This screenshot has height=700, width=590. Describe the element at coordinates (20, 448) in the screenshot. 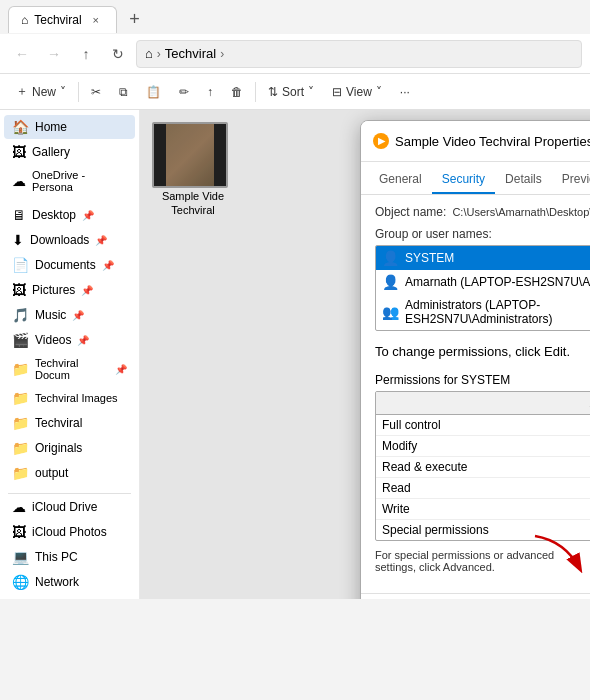

I see `folder-originals-icon: 📁` at that location.